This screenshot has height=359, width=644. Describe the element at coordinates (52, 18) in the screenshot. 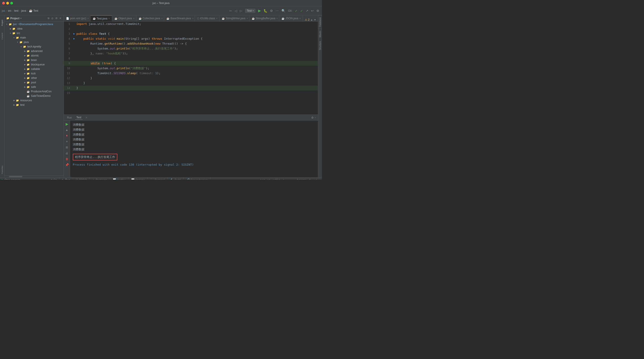

I see `locate-in-tree-button: ◎` at that location.